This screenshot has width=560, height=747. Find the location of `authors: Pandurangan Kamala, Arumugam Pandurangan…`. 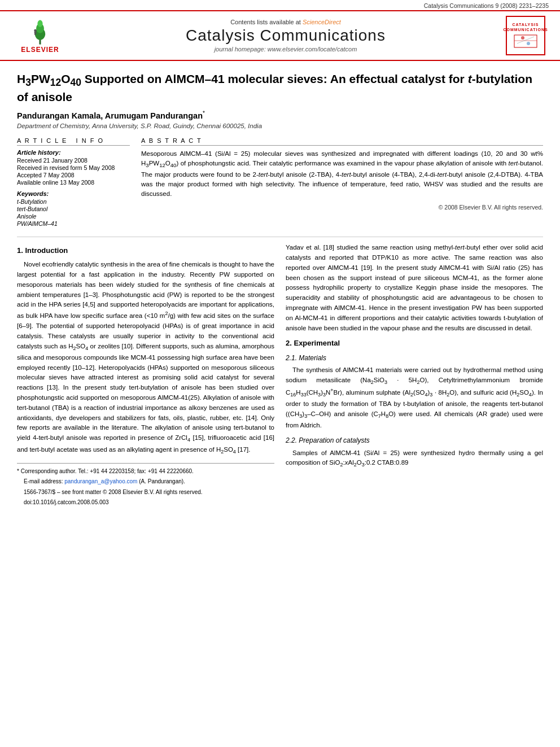

authors: Pandurangan Kamala, Arumugam Pandurangan… is located at coordinates (280, 115).